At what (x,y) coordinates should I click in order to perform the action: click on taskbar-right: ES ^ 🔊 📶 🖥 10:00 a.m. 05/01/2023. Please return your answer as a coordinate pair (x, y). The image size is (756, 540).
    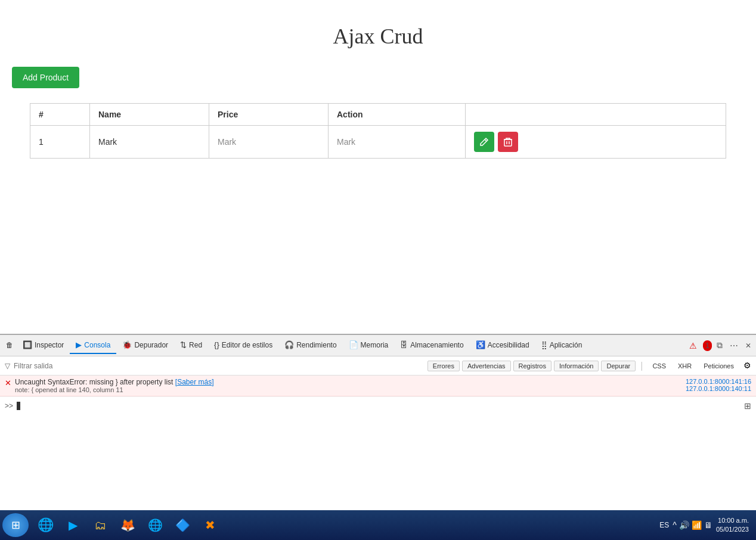
    Looking at the image, I should click on (707, 526).